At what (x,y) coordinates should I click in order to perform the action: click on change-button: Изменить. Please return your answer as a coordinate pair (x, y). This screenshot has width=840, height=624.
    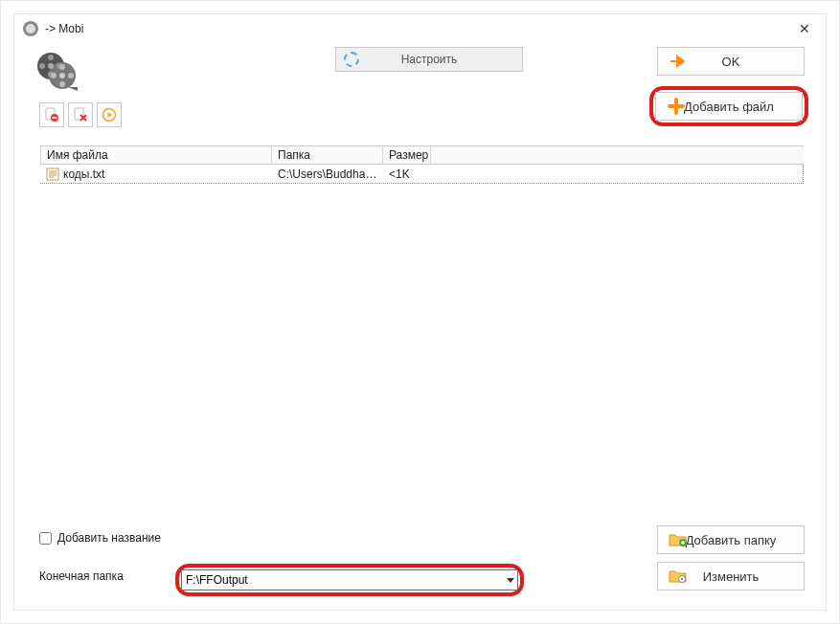
    Looking at the image, I should click on (731, 576).